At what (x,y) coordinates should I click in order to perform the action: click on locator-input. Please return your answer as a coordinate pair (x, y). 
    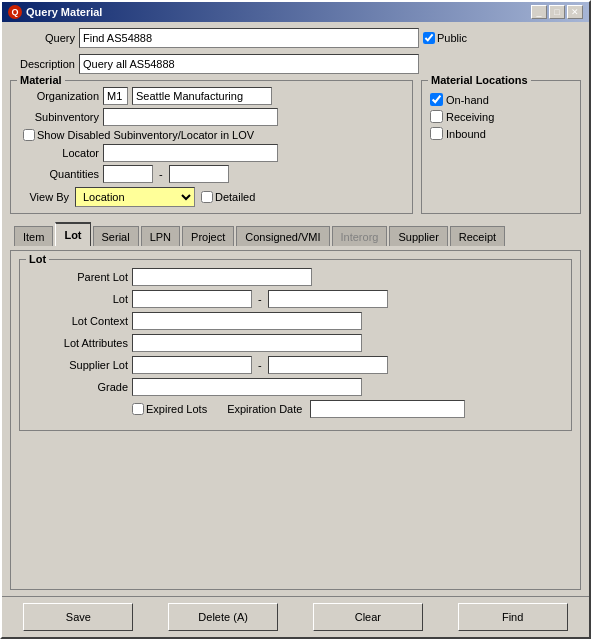
    Looking at the image, I should click on (190, 153).